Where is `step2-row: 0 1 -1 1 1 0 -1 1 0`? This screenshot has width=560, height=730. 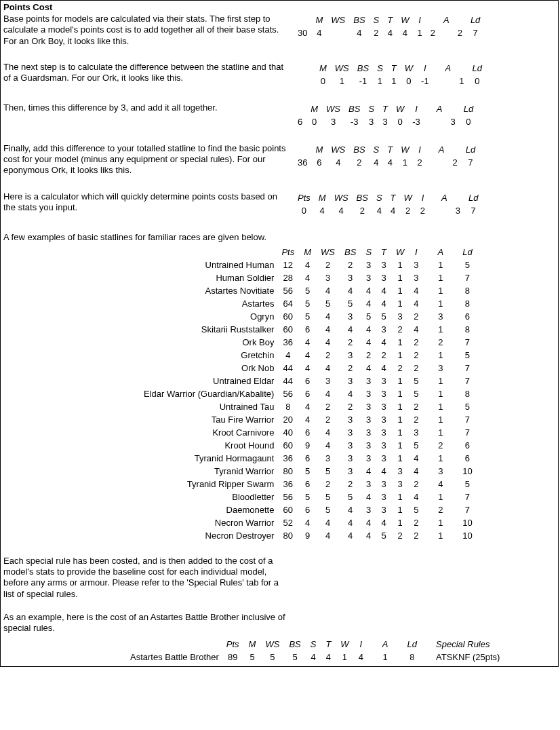 step2-row: 0 1 -1 1 1 0 -1 1 0 is located at coordinates (401, 81).